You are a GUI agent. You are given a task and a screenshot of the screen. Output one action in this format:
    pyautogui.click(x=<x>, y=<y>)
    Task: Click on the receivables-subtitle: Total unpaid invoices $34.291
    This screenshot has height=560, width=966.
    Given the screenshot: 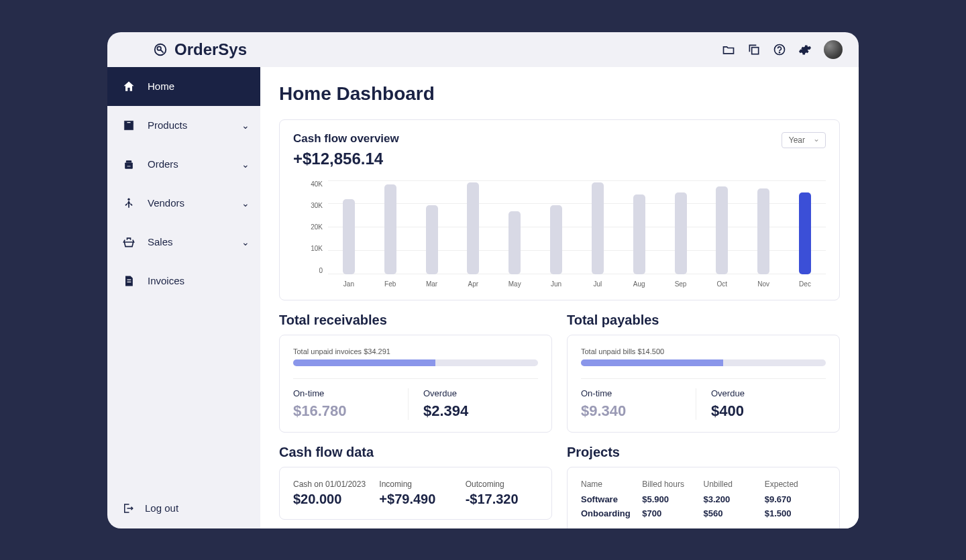 What is the action you would take?
    pyautogui.click(x=416, y=351)
    